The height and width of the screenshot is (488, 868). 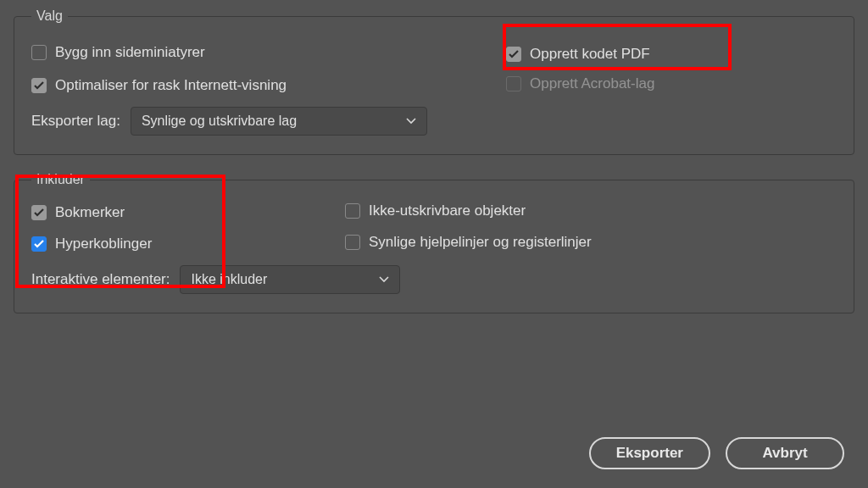 I want to click on bookmarks-checkbox: Bokmerker, so click(x=78, y=213).